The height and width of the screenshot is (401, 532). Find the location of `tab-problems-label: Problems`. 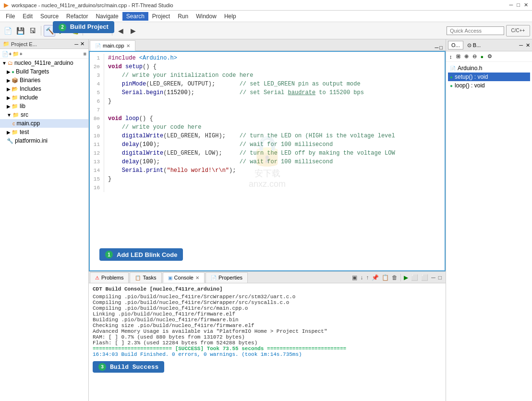

tab-problems-label: Problems is located at coordinates (112, 278).